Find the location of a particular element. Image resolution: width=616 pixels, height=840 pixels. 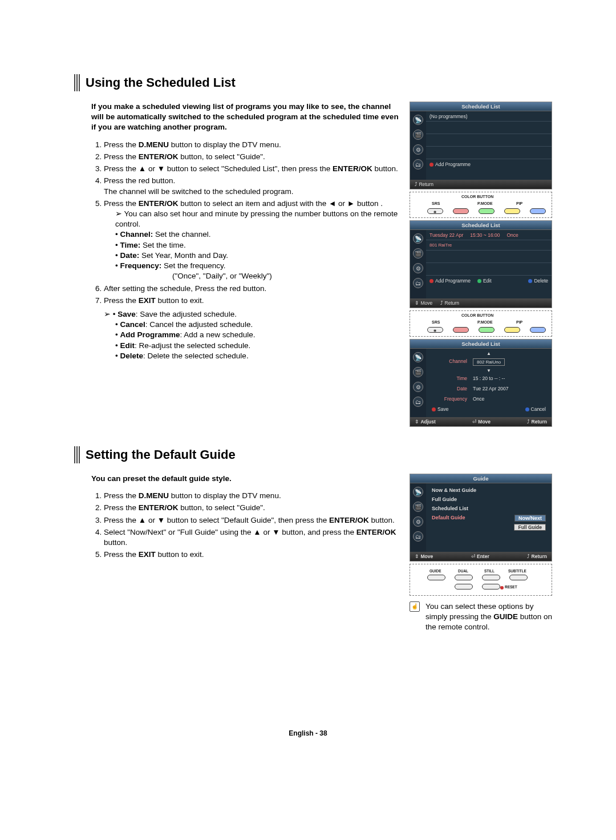

osd-scheduled-detail: Scheduled List 📡 🎬 ⚙ 🗂 ▲ Channel802 RaiU… is located at coordinates (481, 383).